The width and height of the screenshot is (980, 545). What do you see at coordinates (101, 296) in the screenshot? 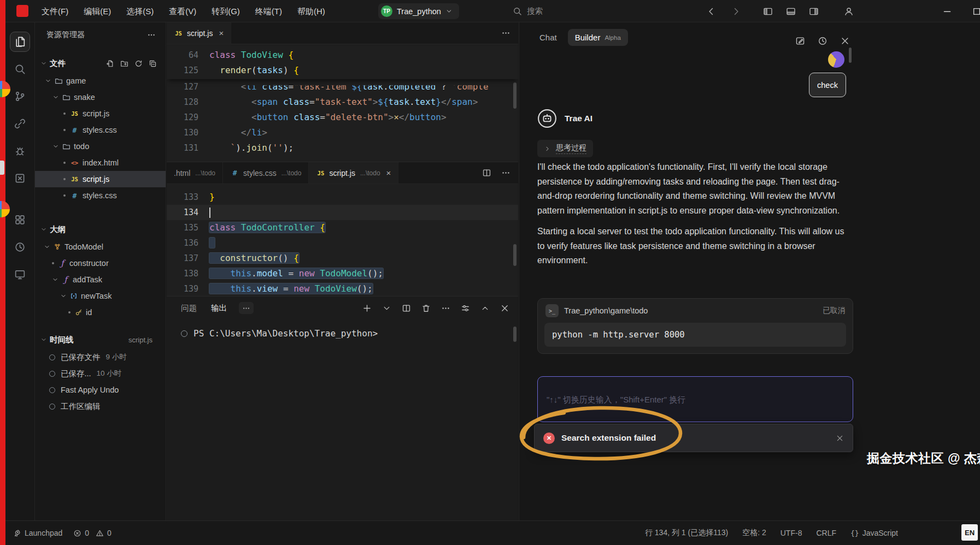
I see `outline-newTask: newTask` at bounding box center [101, 296].